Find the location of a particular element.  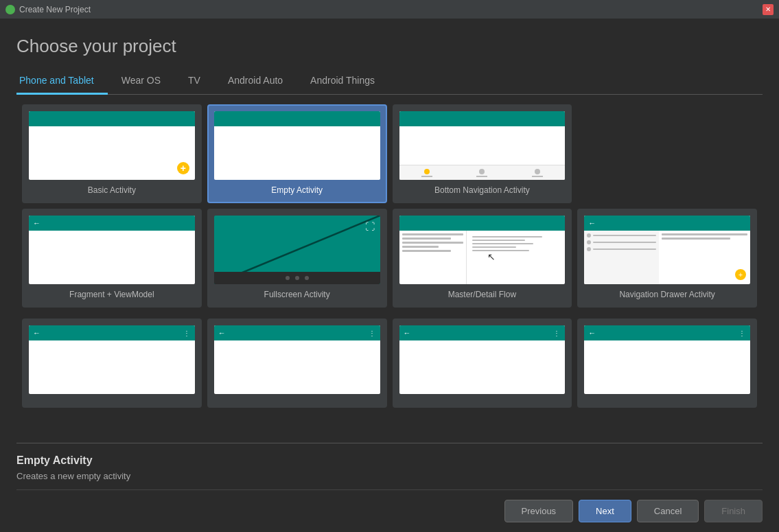

partial-menu-1: ⋮ is located at coordinates (187, 334).